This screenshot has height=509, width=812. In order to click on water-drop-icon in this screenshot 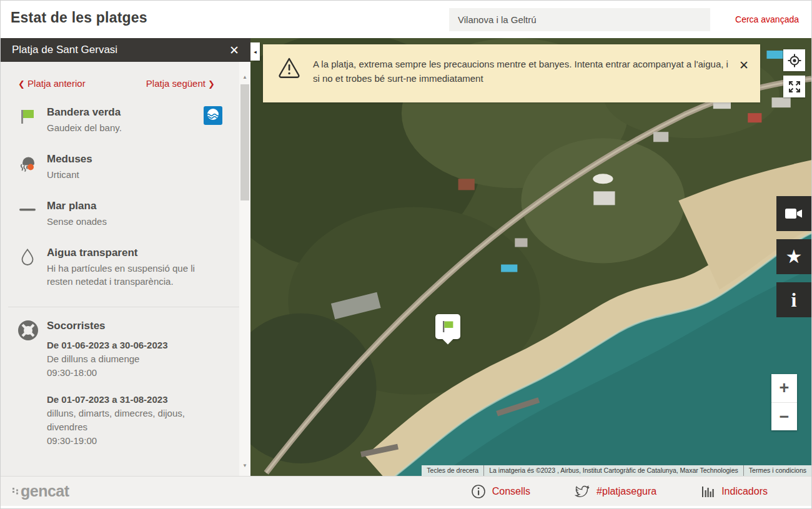, I will do `click(28, 267)`.